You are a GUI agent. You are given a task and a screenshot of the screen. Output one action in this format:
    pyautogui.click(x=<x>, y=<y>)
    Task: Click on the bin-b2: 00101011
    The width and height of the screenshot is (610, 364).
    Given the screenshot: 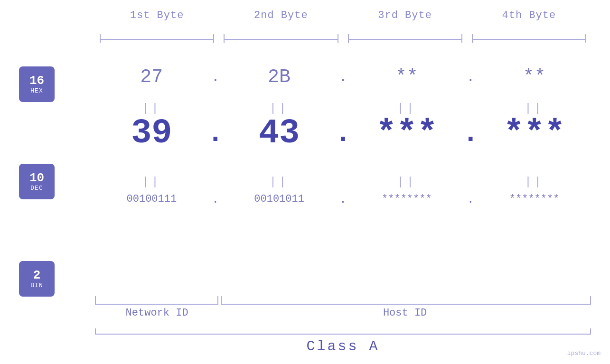 What is the action you would take?
    pyautogui.click(x=279, y=199)
    